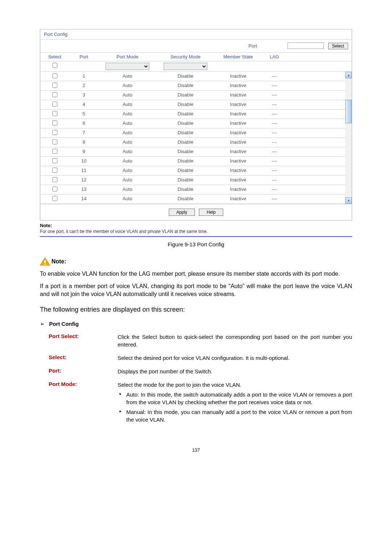  What do you see at coordinates (196, 324) in the screenshot?
I see `sub-heading: ➢ Port Config` at bounding box center [196, 324].